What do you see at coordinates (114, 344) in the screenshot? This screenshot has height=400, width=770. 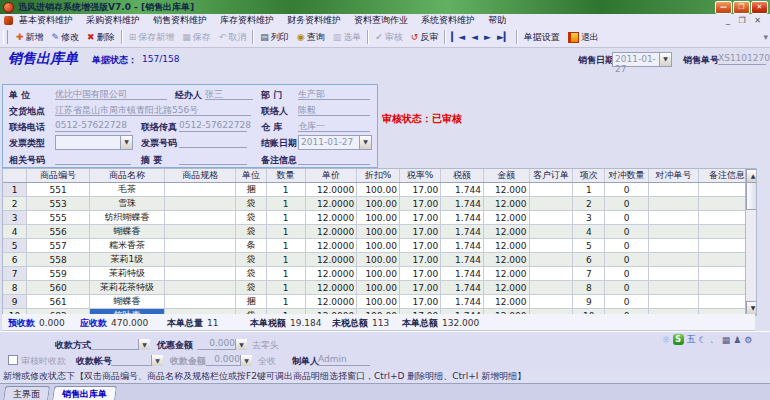 I see `pay-method-field` at bounding box center [114, 344].